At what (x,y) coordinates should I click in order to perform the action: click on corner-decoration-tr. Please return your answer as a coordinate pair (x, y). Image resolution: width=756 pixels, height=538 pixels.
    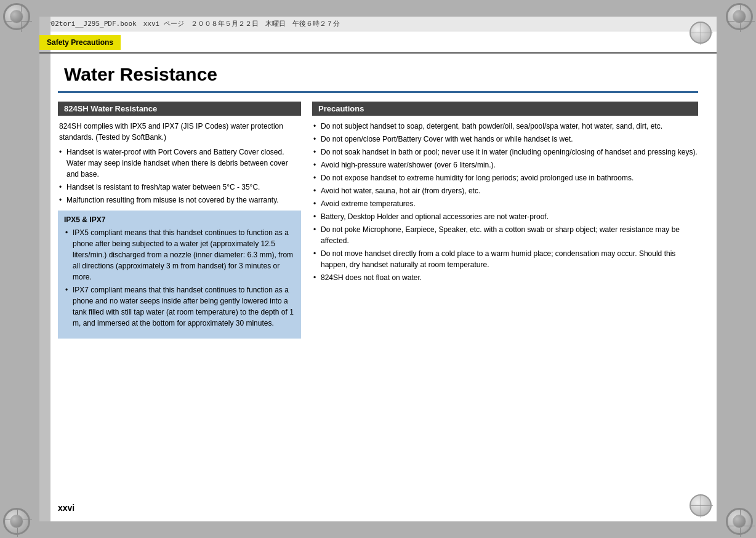
    Looking at the image, I should click on (739, 17).